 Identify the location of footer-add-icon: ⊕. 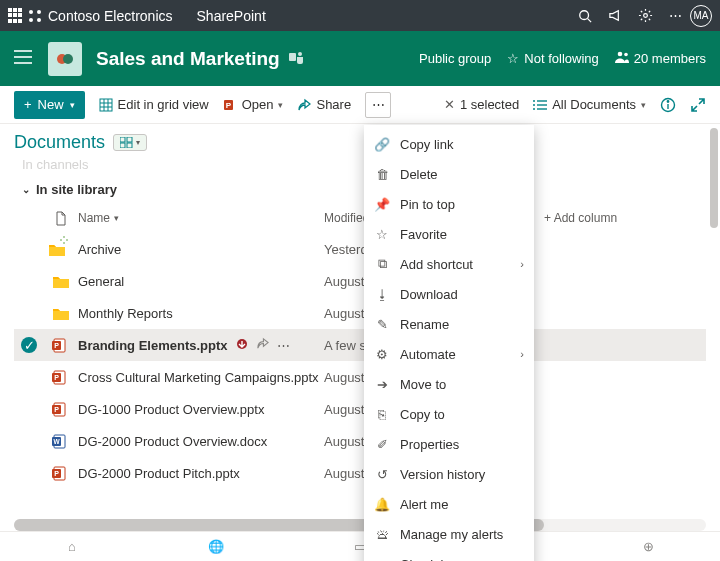
(648, 546).